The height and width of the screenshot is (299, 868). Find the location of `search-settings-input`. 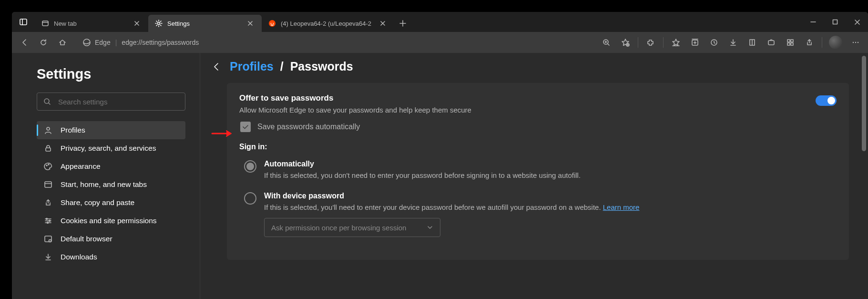

search-settings-input is located at coordinates (111, 102).